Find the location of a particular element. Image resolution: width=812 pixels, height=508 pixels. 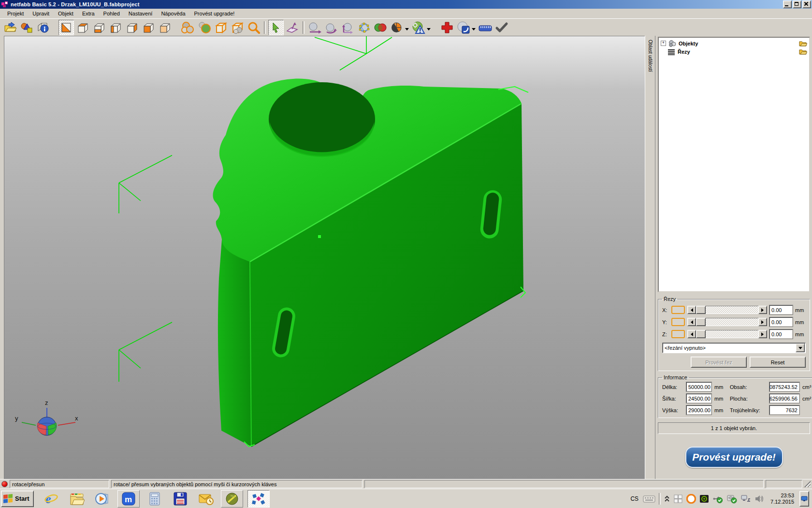

menu-upravit: Upravit is located at coordinates (41, 14).